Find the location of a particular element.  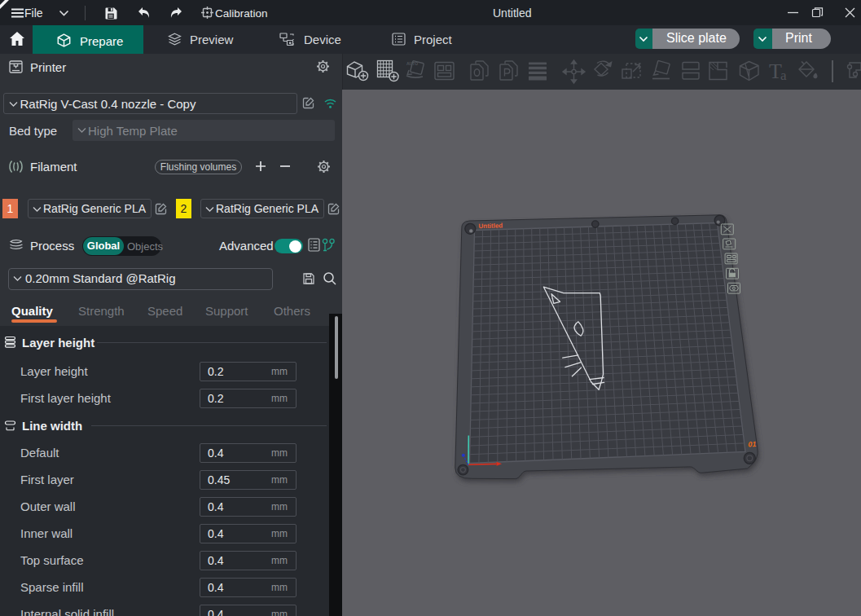

svg-text: 01 is located at coordinates (753, 445).